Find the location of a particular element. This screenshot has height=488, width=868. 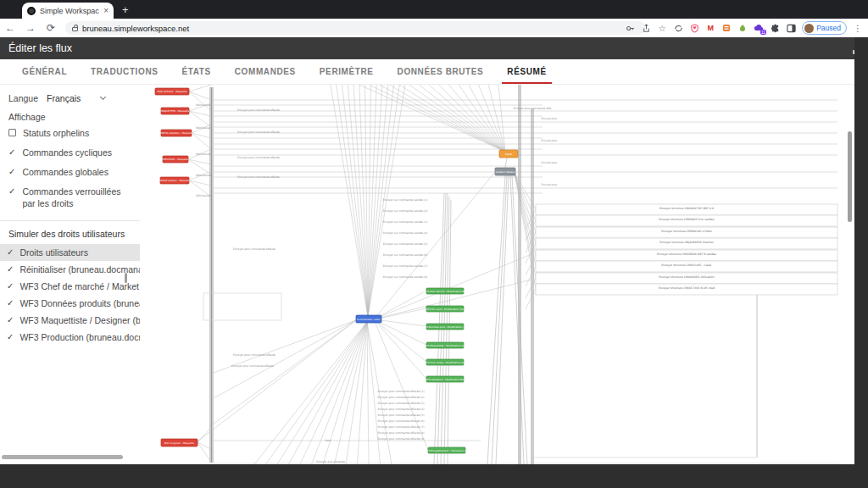

back-icon: ← is located at coordinates (10, 28).